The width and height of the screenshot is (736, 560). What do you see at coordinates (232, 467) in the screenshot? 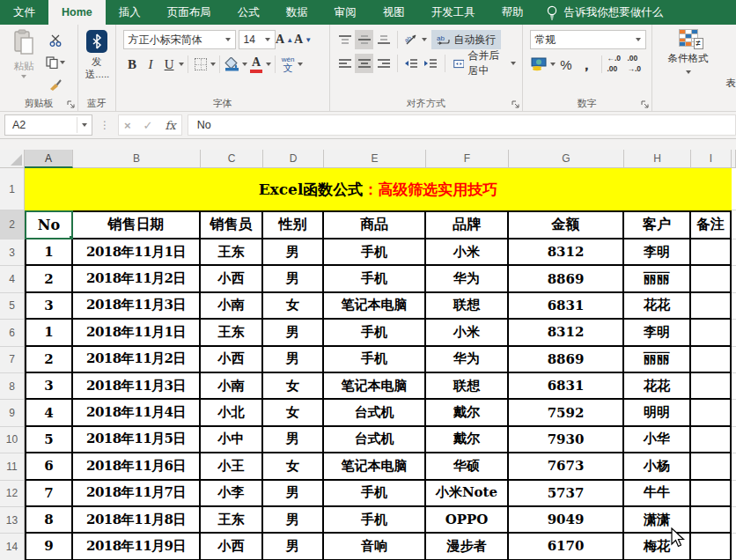
I see `cell: 小王` at bounding box center [232, 467].